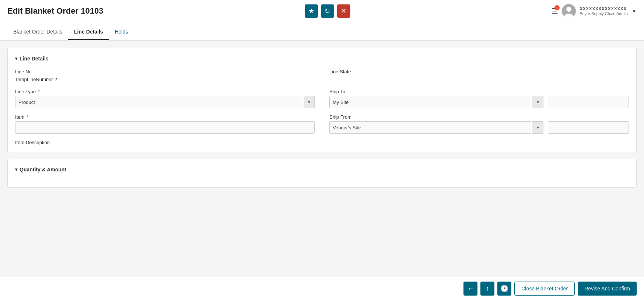 This screenshot has height=300, width=644. Describe the element at coordinates (594, 11) in the screenshot. I see `header-right: ☰ ! XXXXXXXXXXXXXXX Buyer Supply Chain A…` at that location.